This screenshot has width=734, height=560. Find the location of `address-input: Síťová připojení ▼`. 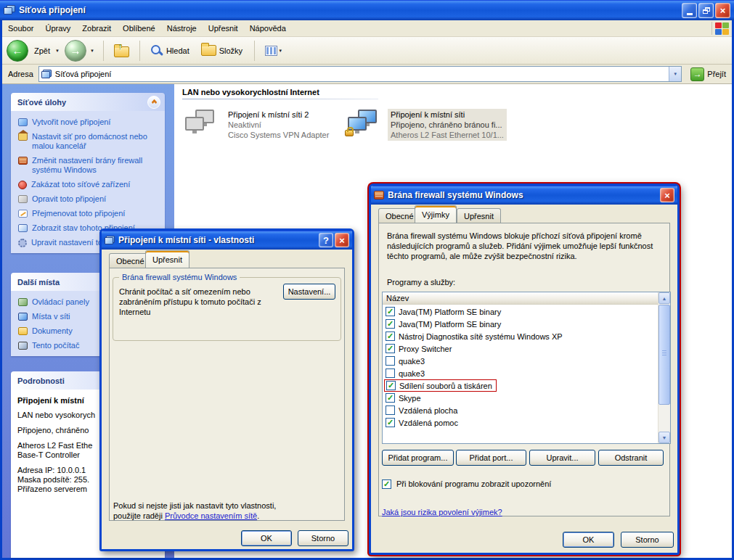

address-input: Síťová připojení ▼ is located at coordinates (360, 74).